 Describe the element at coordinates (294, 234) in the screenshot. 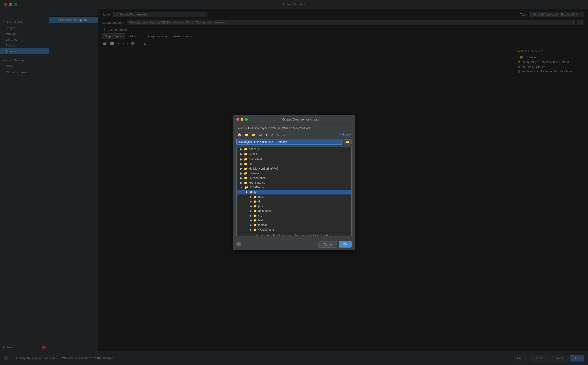

I see `drag-hint: Drag and drop a file into the space abov…` at that location.